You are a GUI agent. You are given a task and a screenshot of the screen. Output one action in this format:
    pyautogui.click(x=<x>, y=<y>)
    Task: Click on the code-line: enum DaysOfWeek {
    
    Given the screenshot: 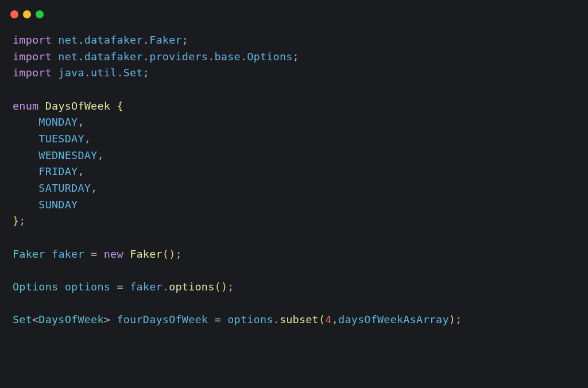 What is the action you would take?
    pyautogui.click(x=294, y=107)
    